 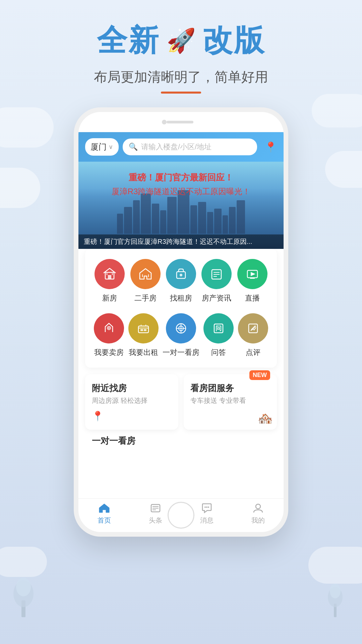 What do you see at coordinates (258, 514) in the screenshot?
I see `nav-item-profile: 我的` at bounding box center [258, 514].